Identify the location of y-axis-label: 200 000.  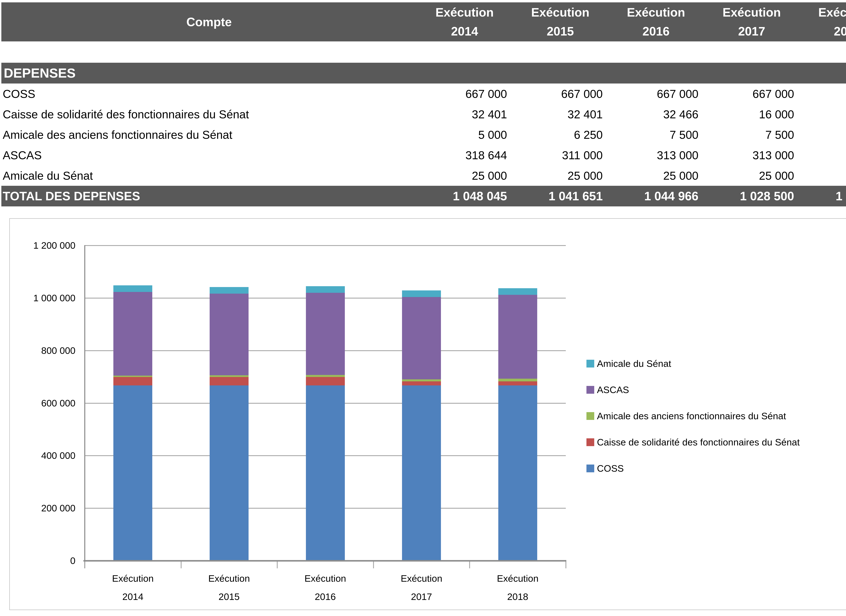
(43, 508).